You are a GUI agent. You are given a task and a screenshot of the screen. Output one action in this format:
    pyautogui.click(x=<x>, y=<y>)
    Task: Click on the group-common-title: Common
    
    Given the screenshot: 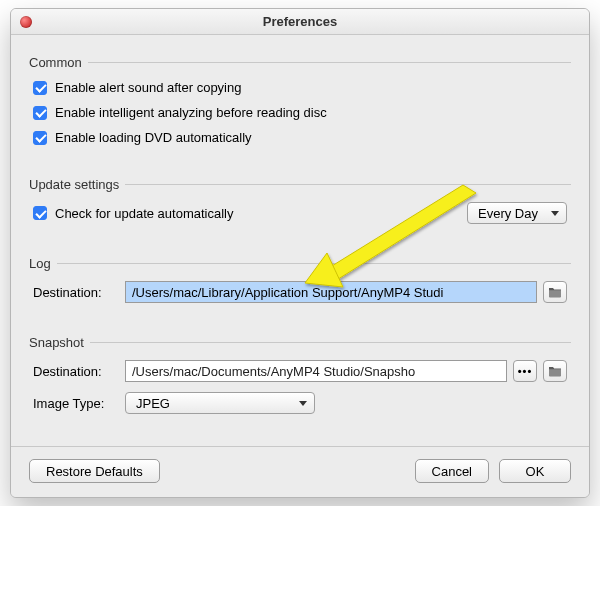 What is the action you would take?
    pyautogui.click(x=58, y=62)
    